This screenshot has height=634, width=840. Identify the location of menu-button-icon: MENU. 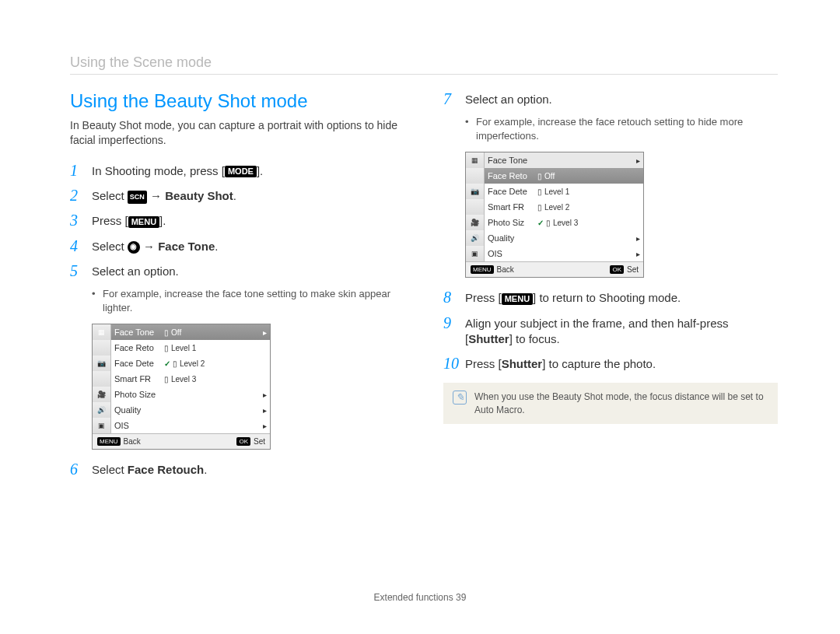
(144, 222).